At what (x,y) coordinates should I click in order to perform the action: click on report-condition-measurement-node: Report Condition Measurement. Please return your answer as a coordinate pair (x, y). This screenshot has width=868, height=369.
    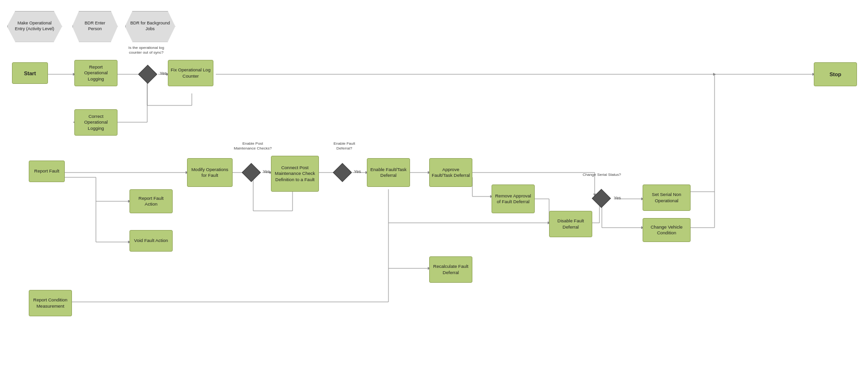
    Looking at the image, I should click on (50, 303).